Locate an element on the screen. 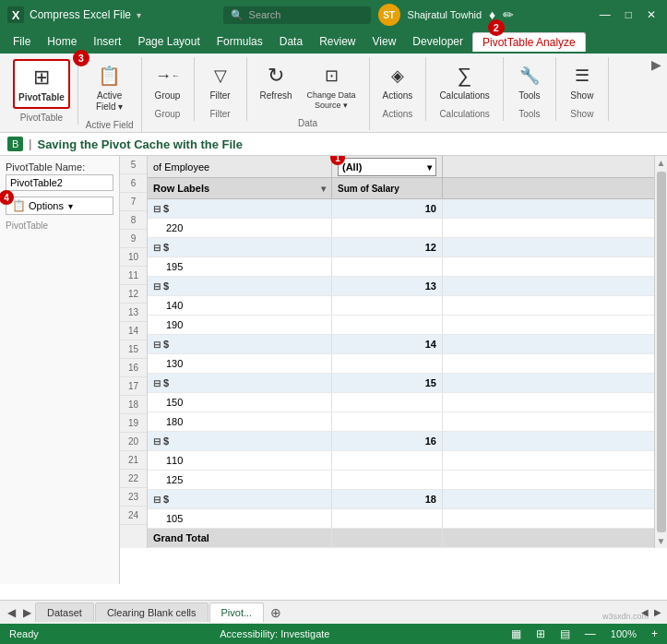 The image size is (667, 644). calculations-button: ∑ Calculations is located at coordinates (464, 82).